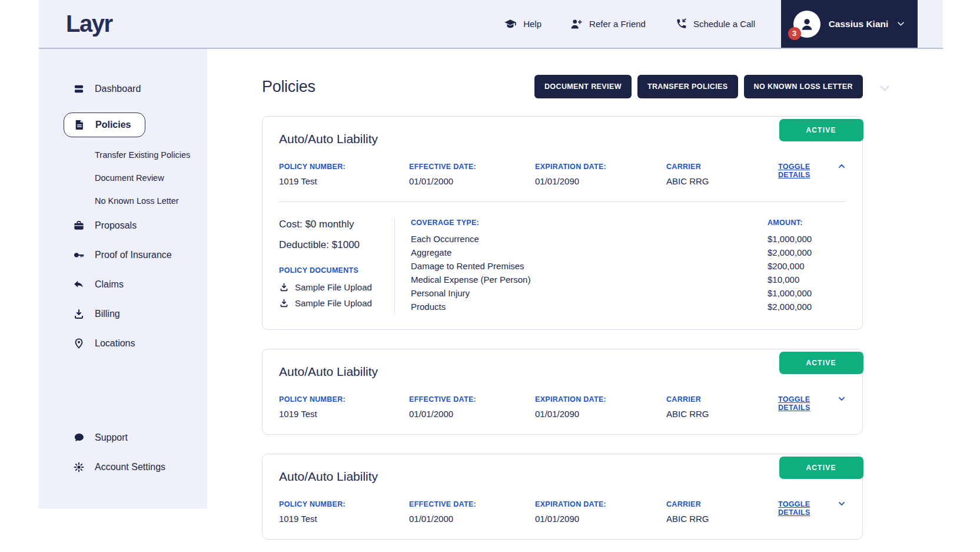 The image size is (980, 552). I want to click on sidebar-item-label: Proof of Insurance, so click(133, 255).